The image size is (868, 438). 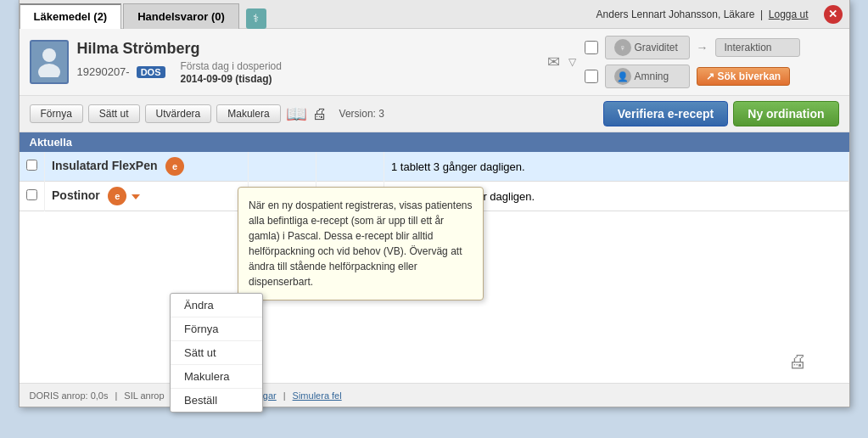 I want to click on tooltip-text: När en ny dospatient registreras, visas …, so click(x=360, y=244).